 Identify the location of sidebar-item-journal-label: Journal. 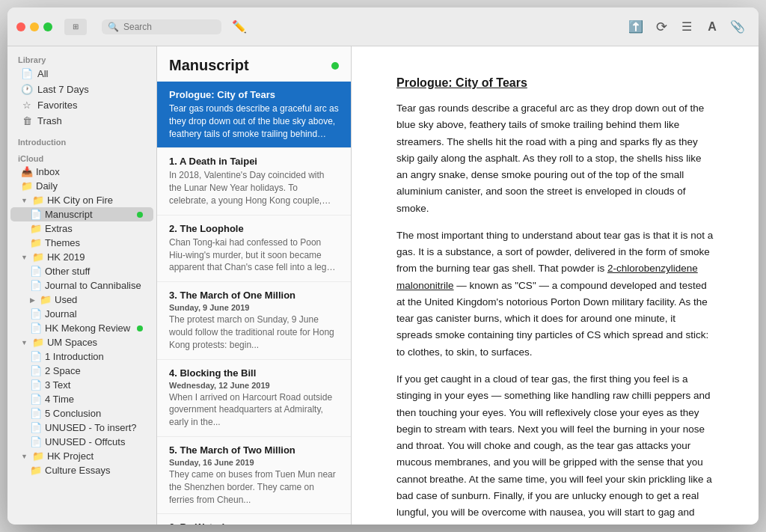
(61, 314).